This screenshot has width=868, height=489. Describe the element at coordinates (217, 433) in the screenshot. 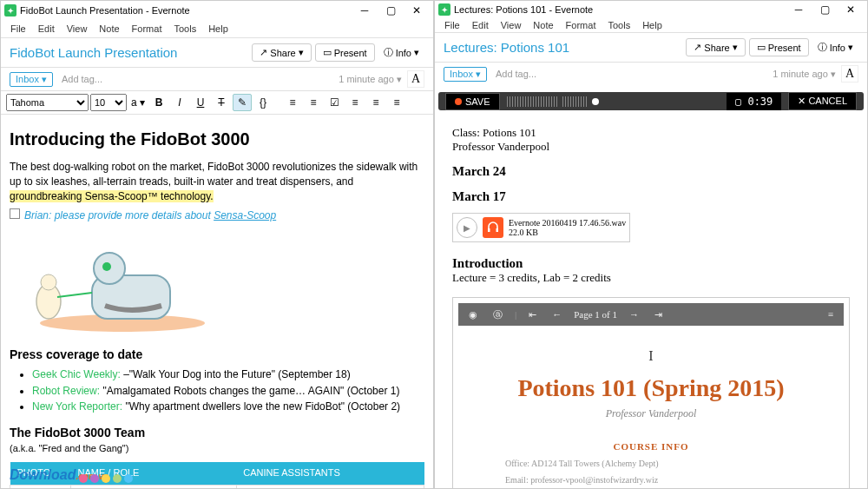

I see `team-heading: The FidoBot 3000 Team` at that location.